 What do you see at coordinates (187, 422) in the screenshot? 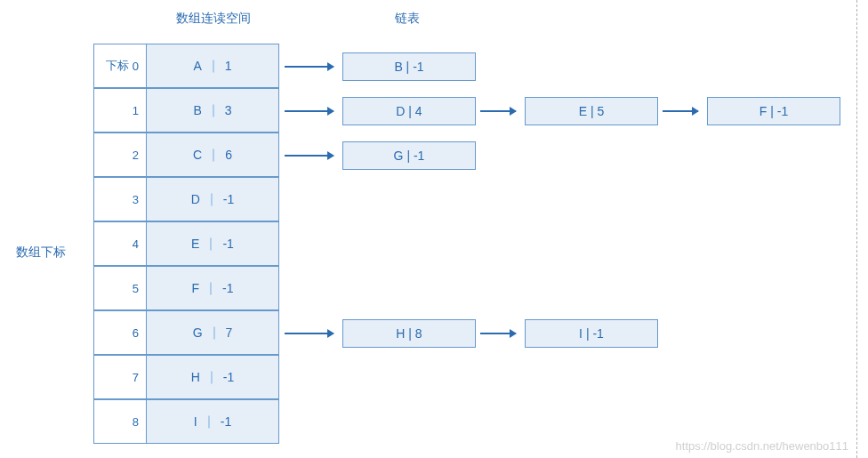
I see `table-row: 8 I ｜ -1` at bounding box center [187, 422].